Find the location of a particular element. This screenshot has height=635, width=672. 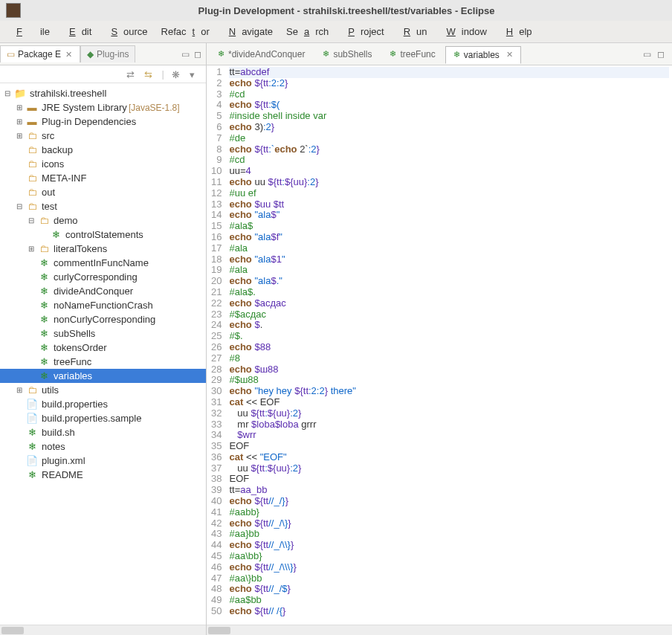

package-folder-icon: 🗀 is located at coordinates (32, 136).